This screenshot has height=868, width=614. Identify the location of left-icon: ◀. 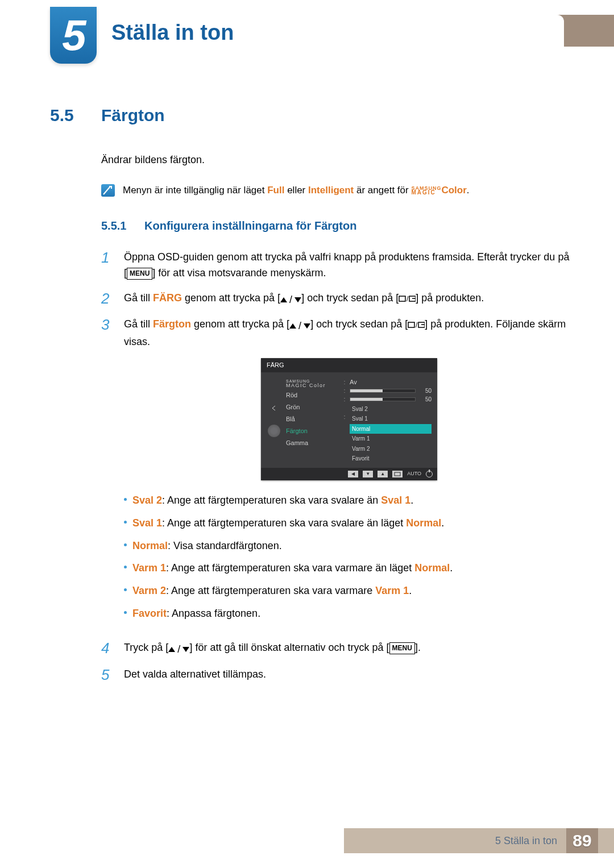
(353, 474).